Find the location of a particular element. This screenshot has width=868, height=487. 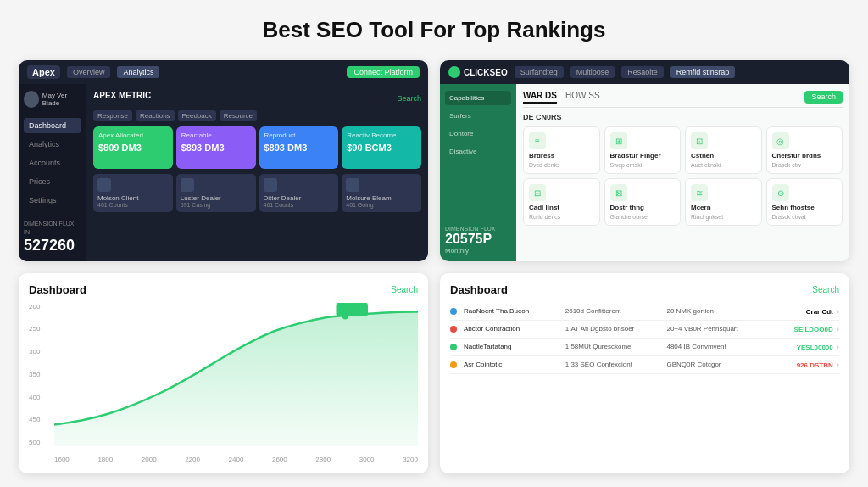

clickseo-sidebar: Capabilities Surfers Dontore Disactive D… is located at coordinates (478, 173).